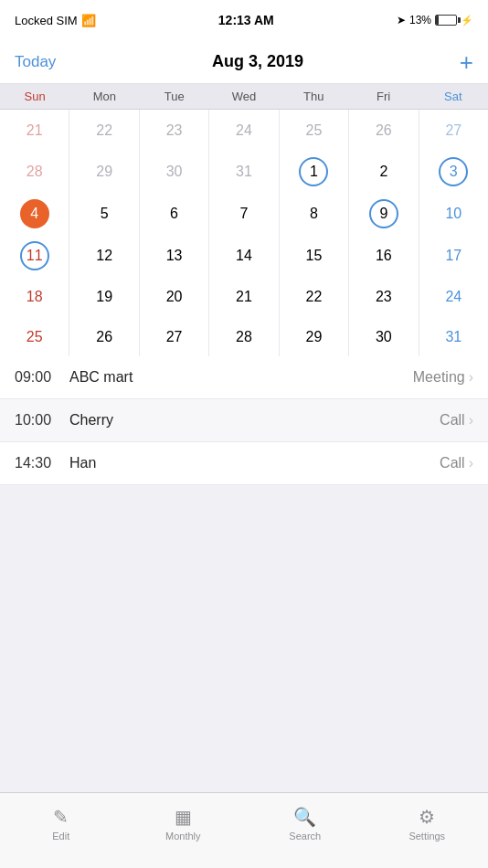 This screenshot has width=488, height=868. Describe the element at coordinates (244, 171) in the screenshot. I see `week-2: 28 29 30 31 1 2 3` at that location.